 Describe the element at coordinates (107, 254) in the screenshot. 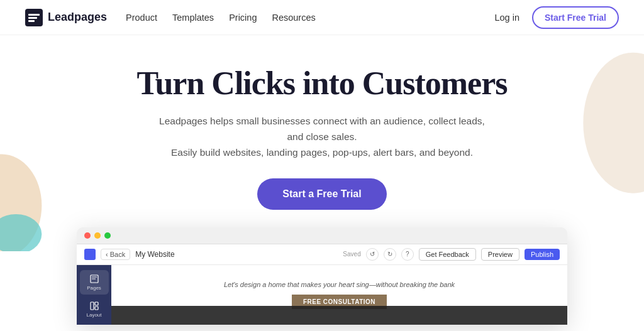

I see `back-chevron-icon: ‹` at that location.